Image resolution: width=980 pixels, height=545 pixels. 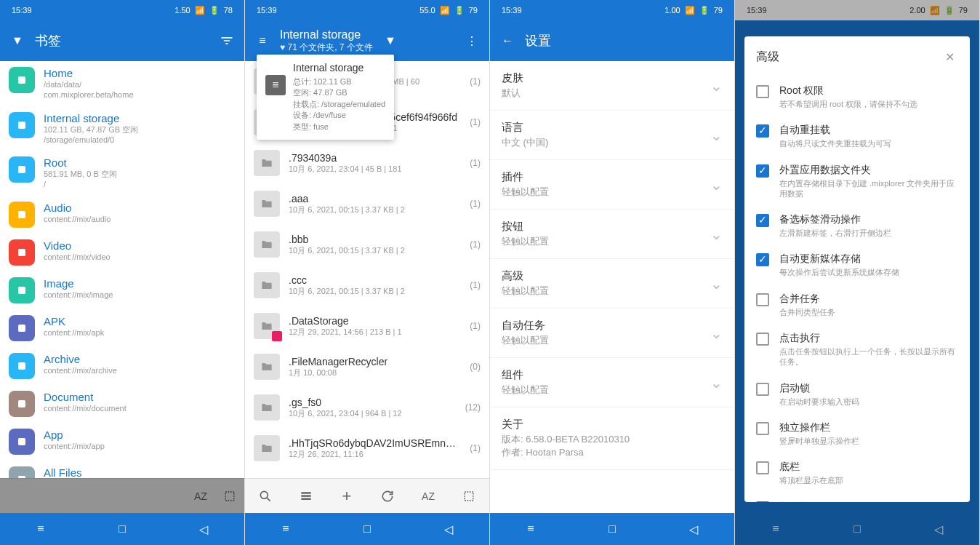 I want to click on file-name: .ccc, so click(x=375, y=280).